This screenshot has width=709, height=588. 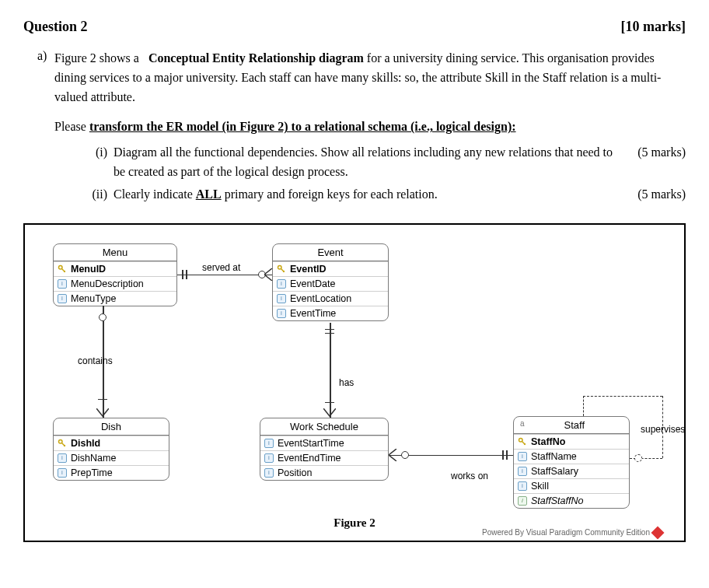 What do you see at coordinates (572, 533) in the screenshot?
I see `diagram-footer: Powered By Visual Paradigm Community Edi…` at bounding box center [572, 533].